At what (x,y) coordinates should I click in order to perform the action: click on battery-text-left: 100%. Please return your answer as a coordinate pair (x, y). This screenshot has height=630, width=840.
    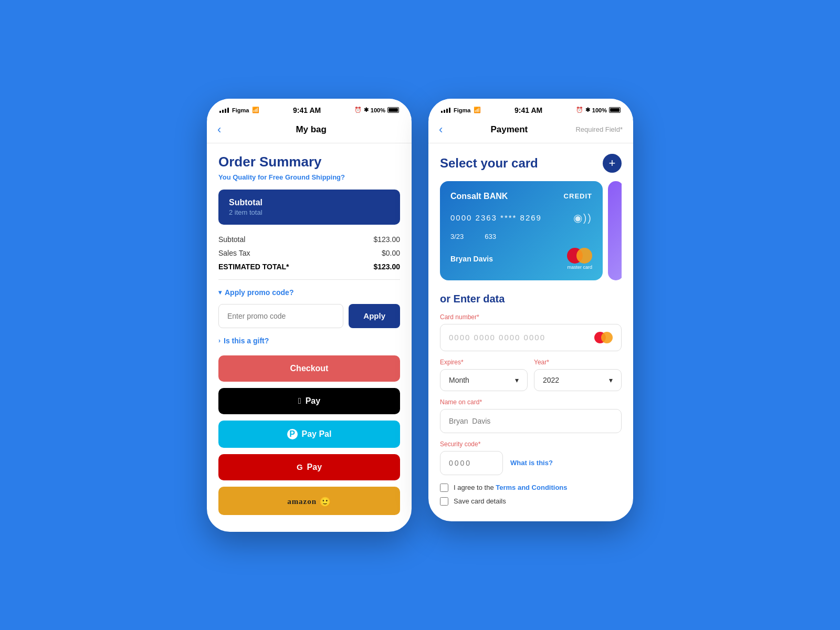
    Looking at the image, I should click on (378, 110).